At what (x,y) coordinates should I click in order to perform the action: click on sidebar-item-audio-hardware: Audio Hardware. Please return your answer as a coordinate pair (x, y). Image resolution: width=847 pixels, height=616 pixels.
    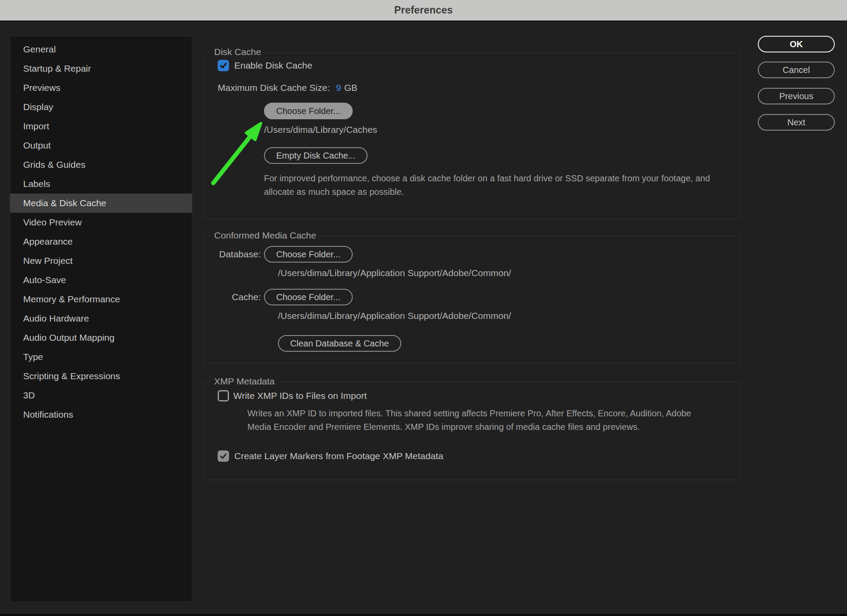
    Looking at the image, I should click on (101, 318).